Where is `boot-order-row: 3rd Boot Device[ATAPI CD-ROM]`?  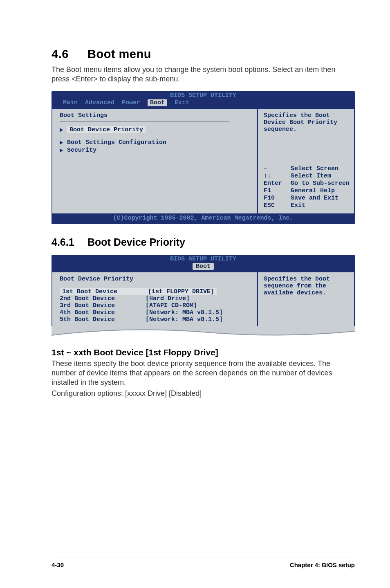 boot-order-row: 3rd Boot Device[ATAPI CD-ROM] is located at coordinates (156, 306).